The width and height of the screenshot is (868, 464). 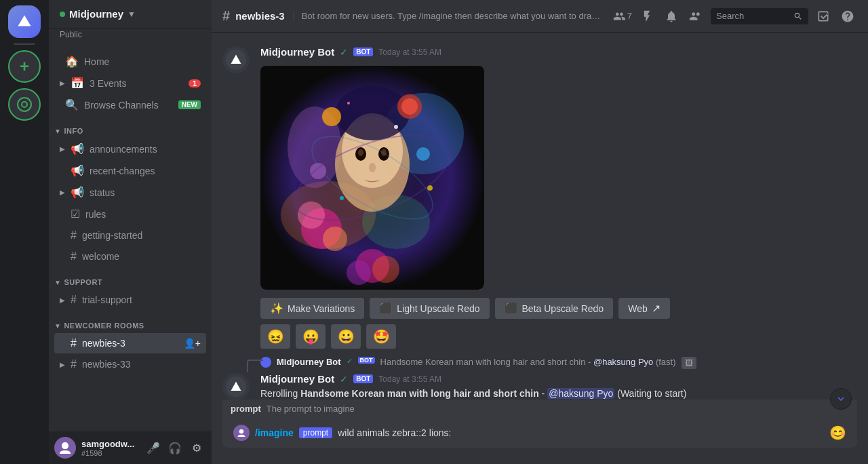 What do you see at coordinates (153, 448) in the screenshot?
I see `microphone-icon: 🎤` at bounding box center [153, 448].